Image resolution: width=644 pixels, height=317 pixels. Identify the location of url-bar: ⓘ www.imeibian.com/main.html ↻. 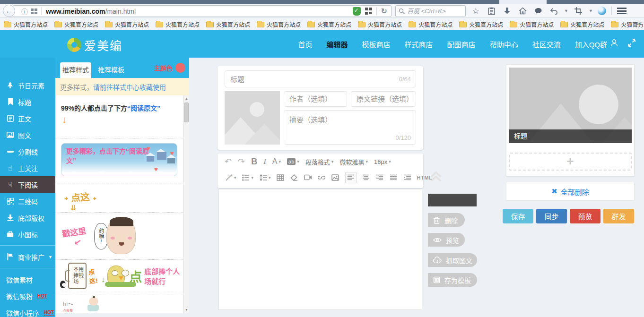
(202, 11).